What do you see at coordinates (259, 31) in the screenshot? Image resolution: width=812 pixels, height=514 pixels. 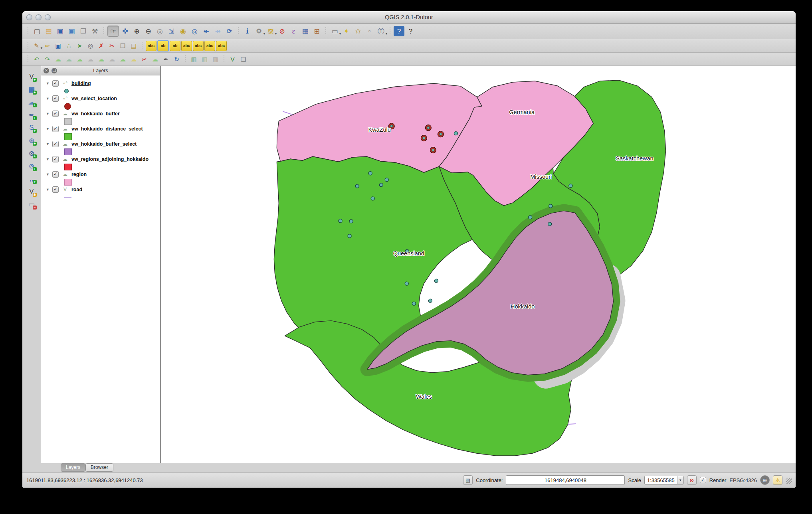 I see `run-feature-action-icon: ⚙▼` at bounding box center [259, 31].